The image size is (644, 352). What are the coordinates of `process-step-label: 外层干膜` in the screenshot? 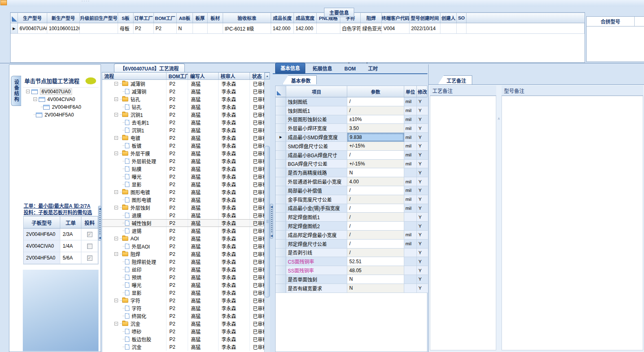 It's located at (140, 153).